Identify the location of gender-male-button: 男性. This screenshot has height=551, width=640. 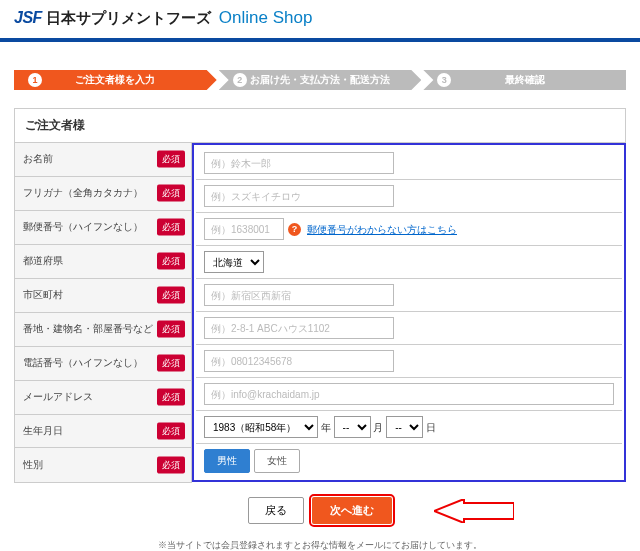
(227, 461).